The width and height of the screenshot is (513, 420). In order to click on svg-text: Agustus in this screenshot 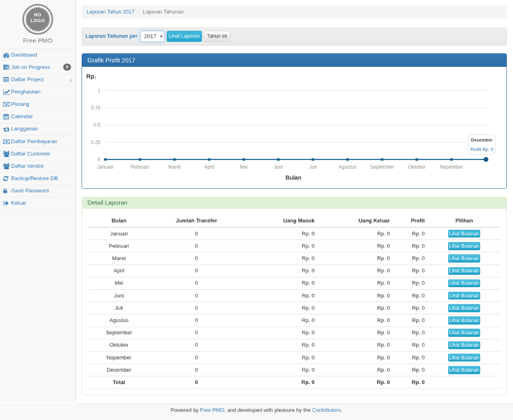, I will do `click(348, 167)`.